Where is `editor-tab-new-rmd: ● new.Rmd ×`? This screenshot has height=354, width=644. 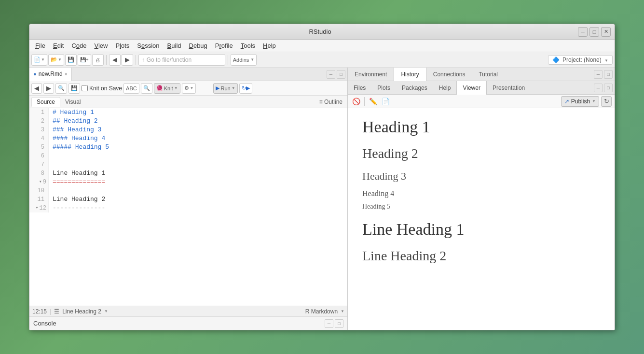
editor-tab-new-rmd: ● new.Rmd × is located at coordinates (51, 74).